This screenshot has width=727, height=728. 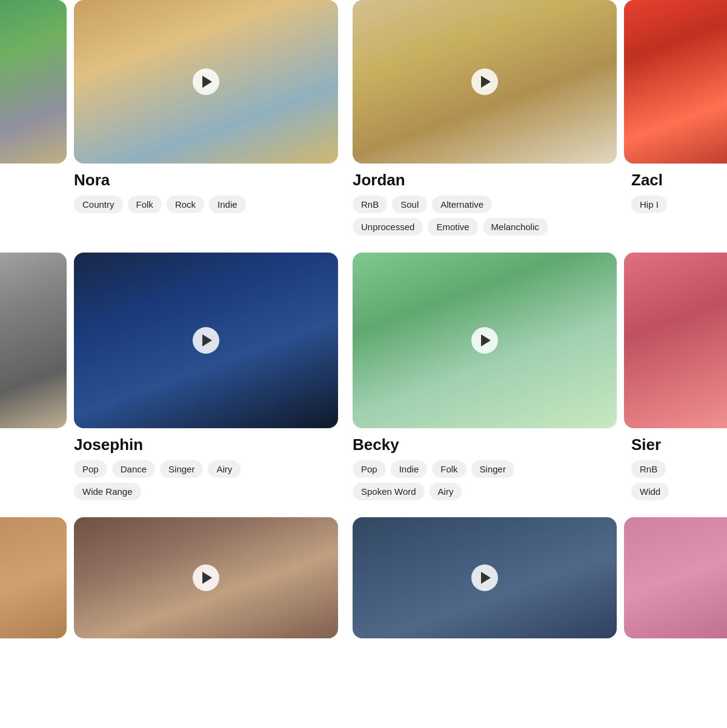 I want to click on play-button-jordan, so click(x=485, y=82).